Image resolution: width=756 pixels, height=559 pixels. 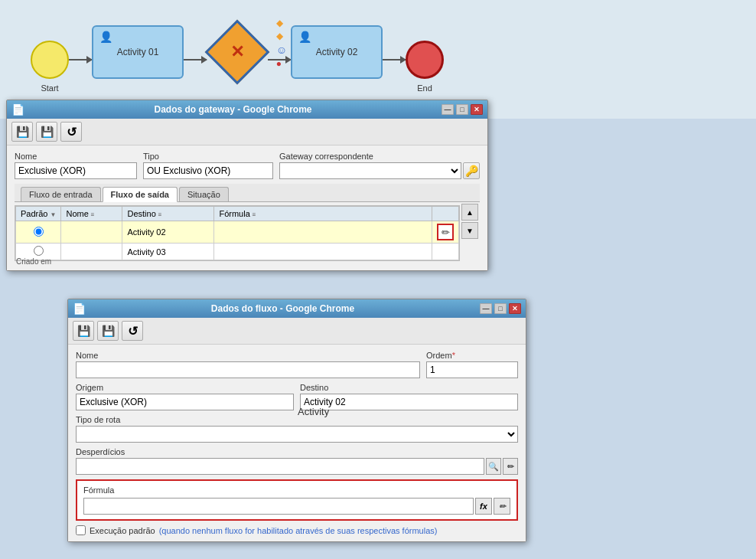 What do you see at coordinates (472, 355) in the screenshot?
I see `flow-ordem-label: Ordem*` at bounding box center [472, 355].